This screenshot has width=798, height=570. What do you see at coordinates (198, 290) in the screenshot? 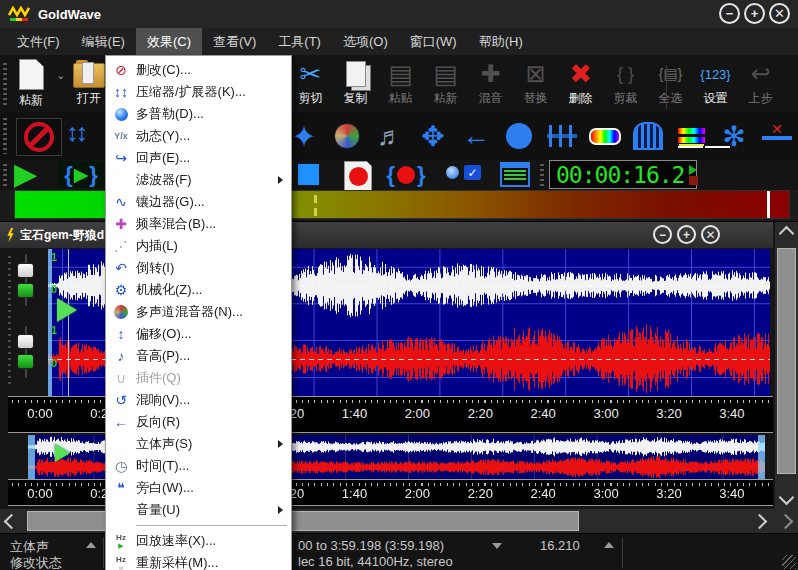
I see `effects-menu-item-mechanize: ⚙ 机械化(Z)...` at bounding box center [198, 290].